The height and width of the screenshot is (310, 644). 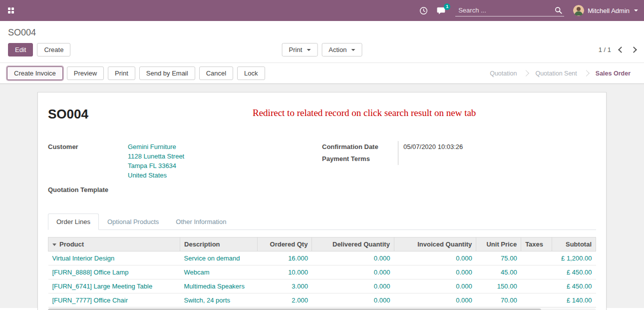 I want to click on create-invoice-button: Create Invoice, so click(x=35, y=73).